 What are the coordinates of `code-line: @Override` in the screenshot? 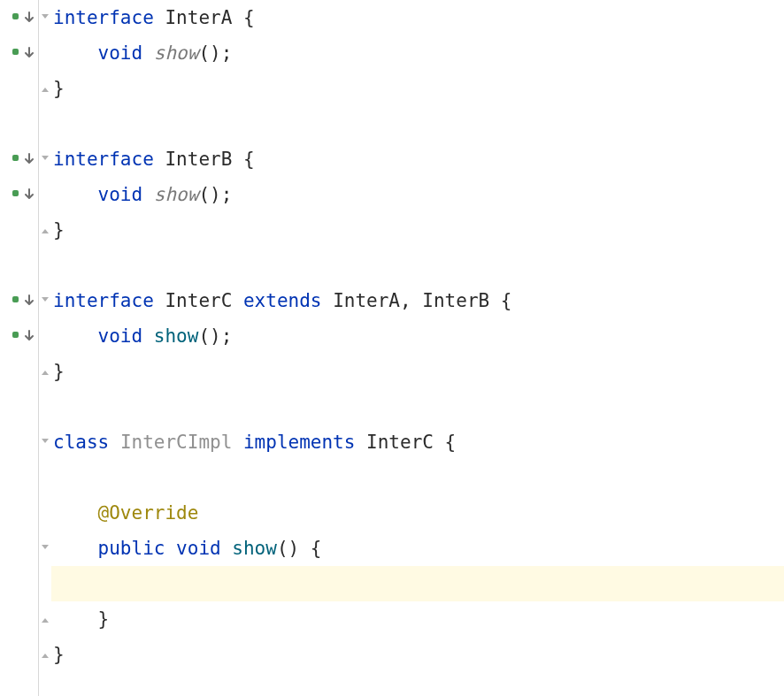 It's located at (419, 513).